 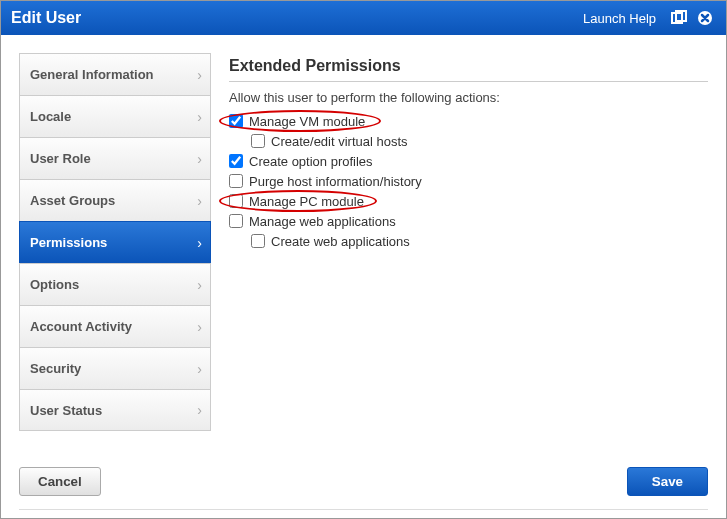 I want to click on sidebar-item-options: Options›, so click(x=115, y=284).